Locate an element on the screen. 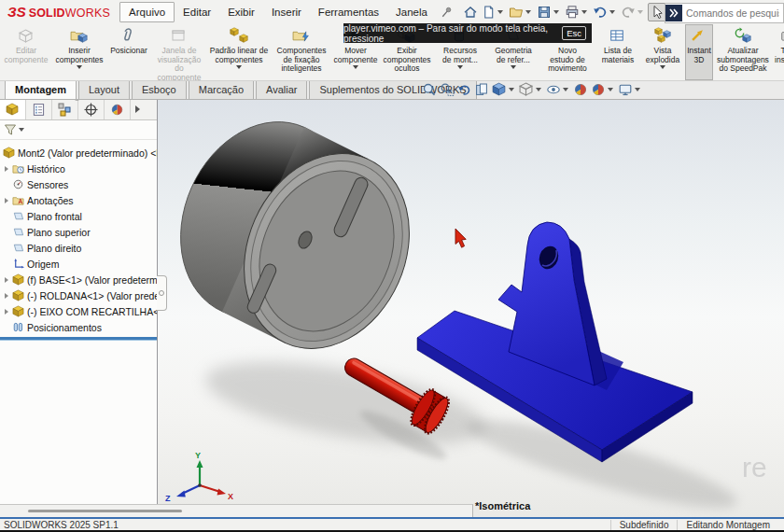 This screenshot has width=784, height=532. save-dropdown-icon is located at coordinates (556, 12).